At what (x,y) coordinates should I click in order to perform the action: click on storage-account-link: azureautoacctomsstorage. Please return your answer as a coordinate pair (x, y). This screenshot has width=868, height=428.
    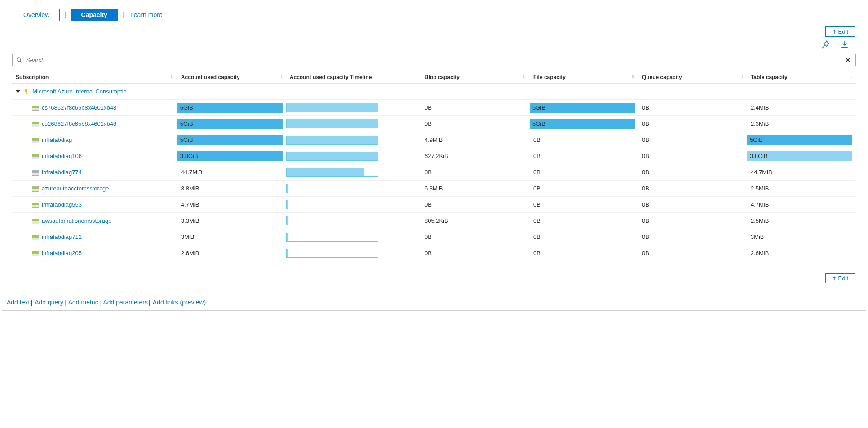
    Looking at the image, I should click on (75, 189).